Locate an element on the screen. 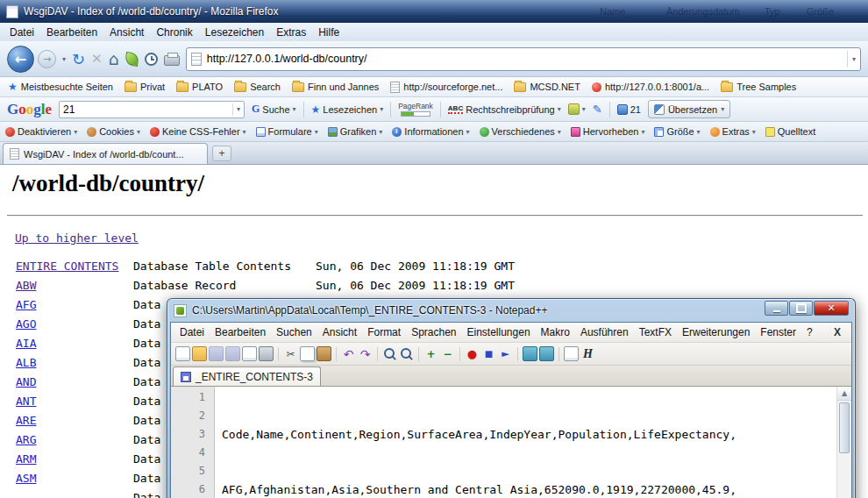 The height and width of the screenshot is (498, 868). scrollbar-thumb is located at coordinates (844, 428).